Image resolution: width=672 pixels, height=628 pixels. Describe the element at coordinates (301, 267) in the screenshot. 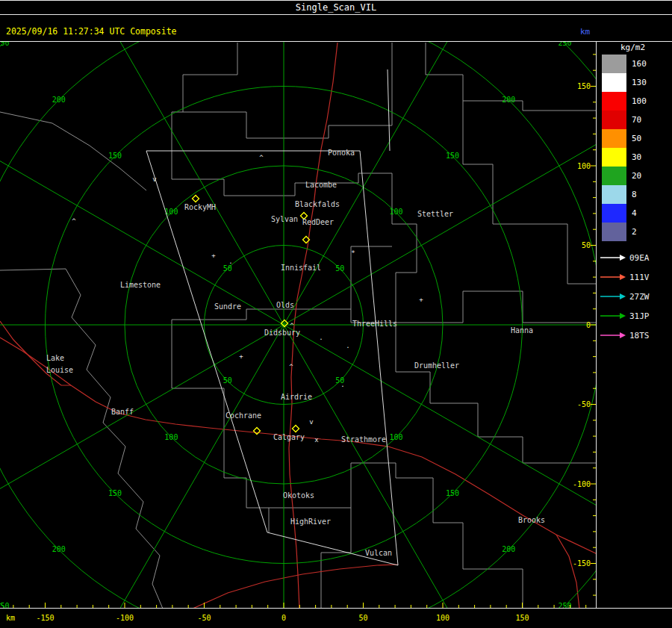

I see `place-label: Innisfail` at that location.